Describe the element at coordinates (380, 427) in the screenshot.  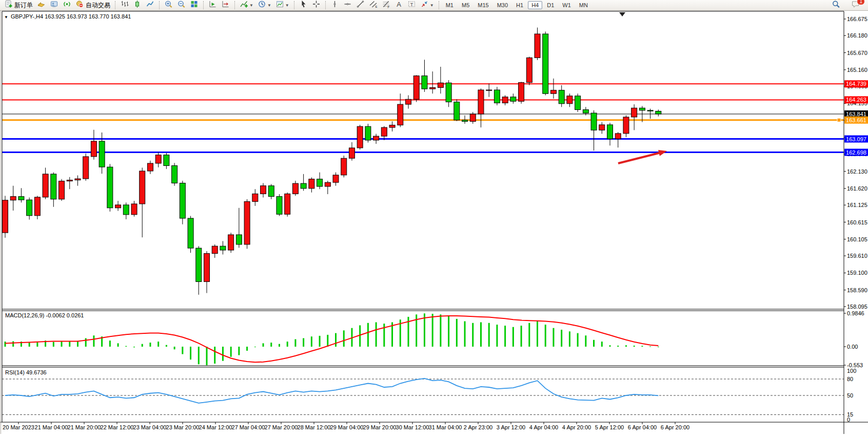
I see `time-tick-label: 29 Mar 20:00` at that location.